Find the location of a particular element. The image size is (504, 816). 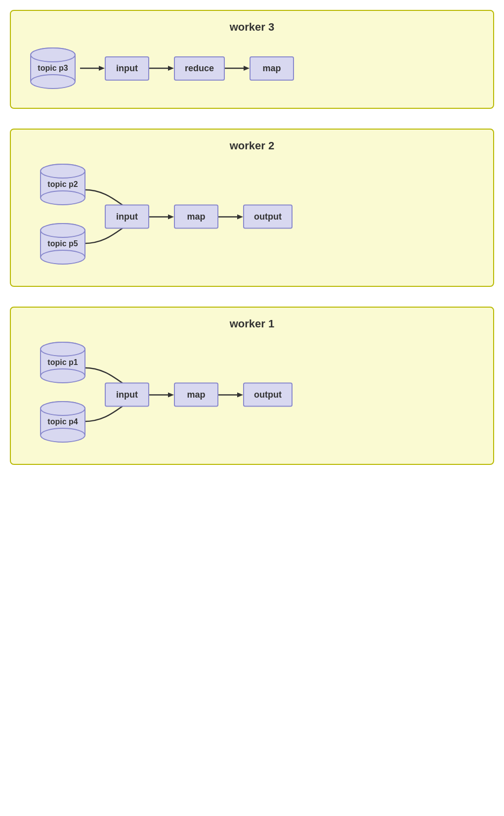

worker2-output-node: output is located at coordinates (268, 217).